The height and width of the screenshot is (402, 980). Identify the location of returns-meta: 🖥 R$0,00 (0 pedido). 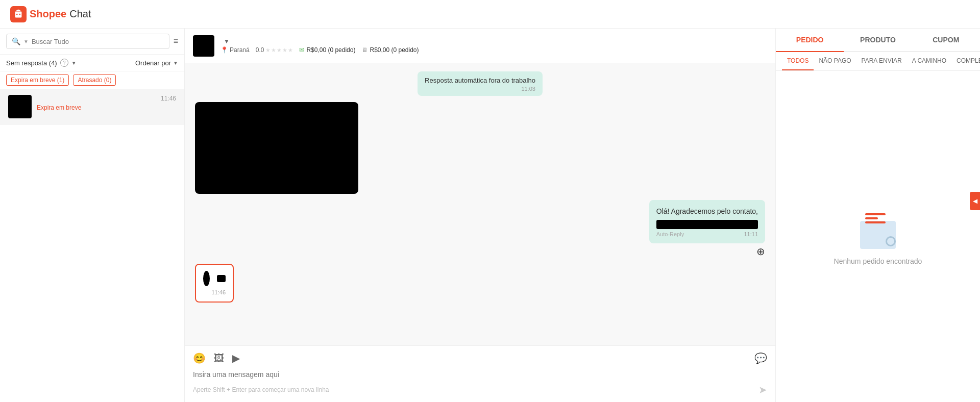
(390, 50).